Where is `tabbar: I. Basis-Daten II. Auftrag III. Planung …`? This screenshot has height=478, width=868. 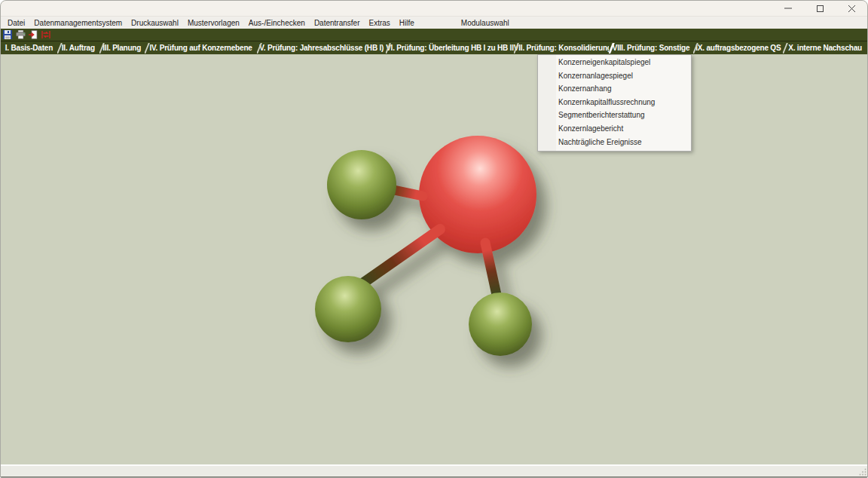
tabbar: I. Basis-Daten II. Auftrag III. Planung … is located at coordinates (434, 47).